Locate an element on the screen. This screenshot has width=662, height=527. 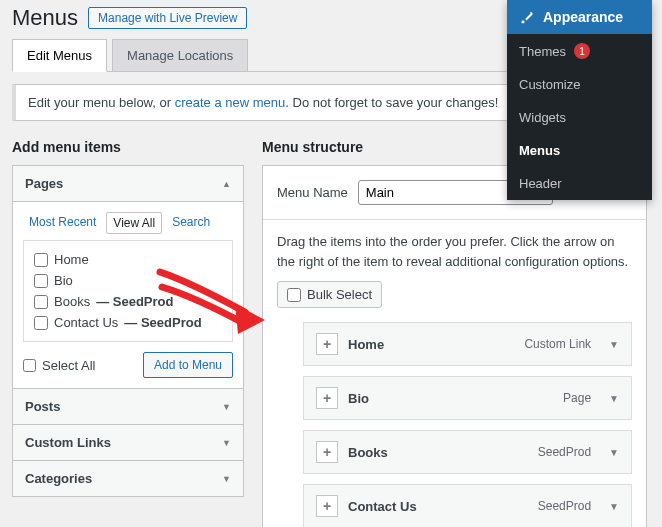
pages-list: Home Bio Books — SeedProd Contact Us — S… is located at coordinates (128, 291).